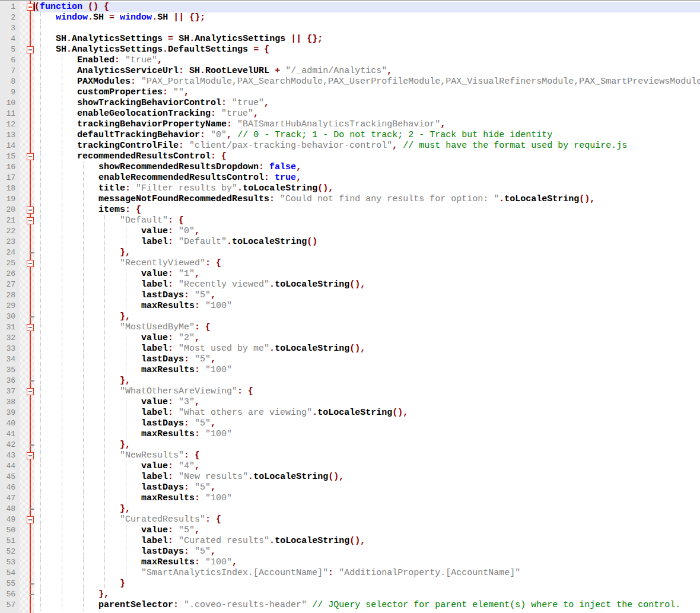 Image resolution: width=700 pixels, height=613 pixels. What do you see at coordinates (350, 157) in the screenshot?
I see `code-line: 15 recommendedResultsControl: {` at bounding box center [350, 157].